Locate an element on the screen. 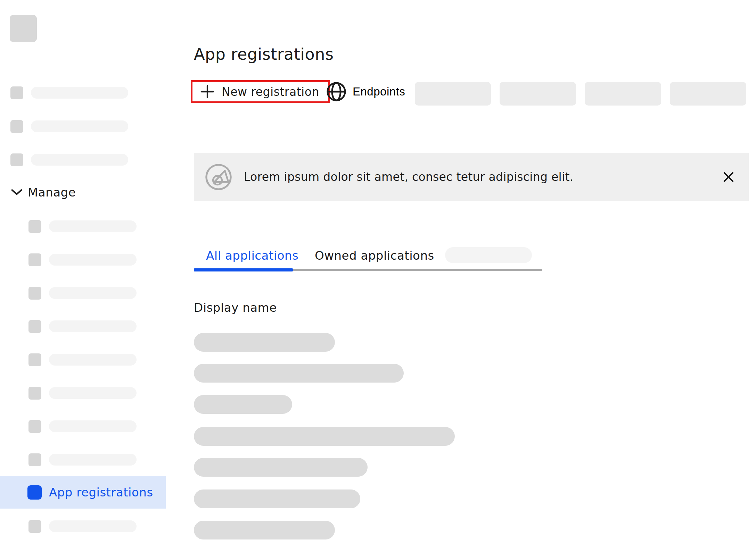  endpoints-label: Endpoints is located at coordinates (379, 92).